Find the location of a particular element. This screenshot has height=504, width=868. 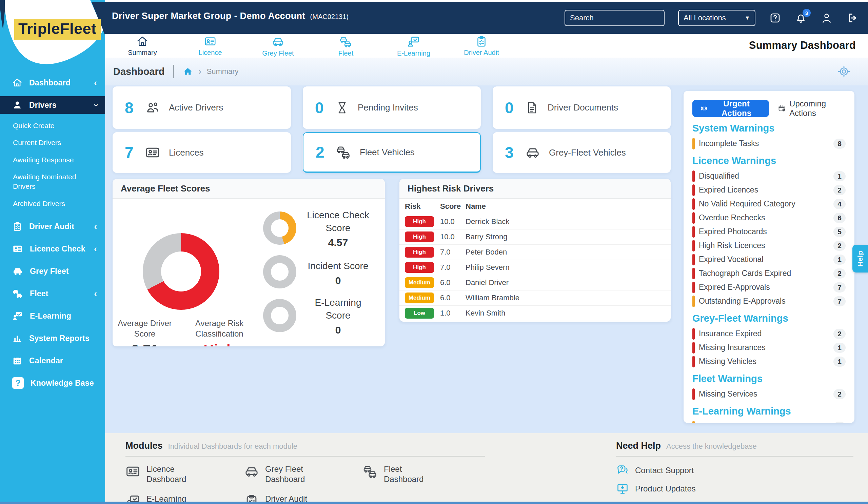

sidebar-item-driver-audit: Driver Audit ‹ is located at coordinates (52, 227).